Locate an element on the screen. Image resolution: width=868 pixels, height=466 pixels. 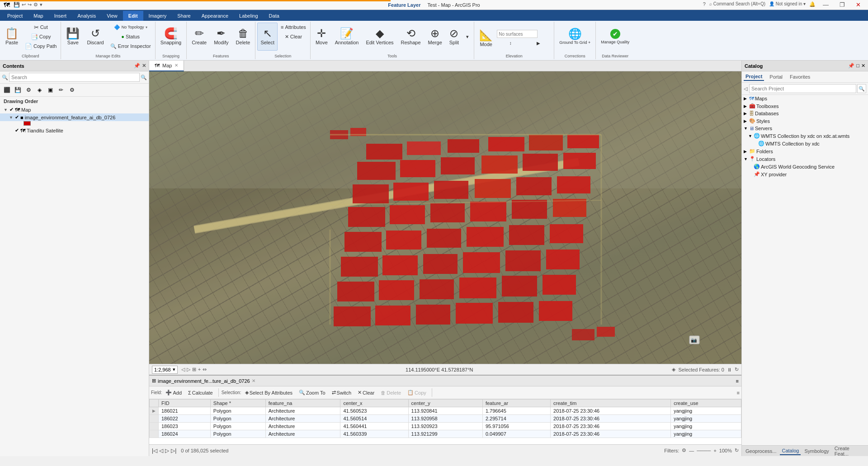
attr-table-menu-btn: ≡ is located at coordinates (737, 381).